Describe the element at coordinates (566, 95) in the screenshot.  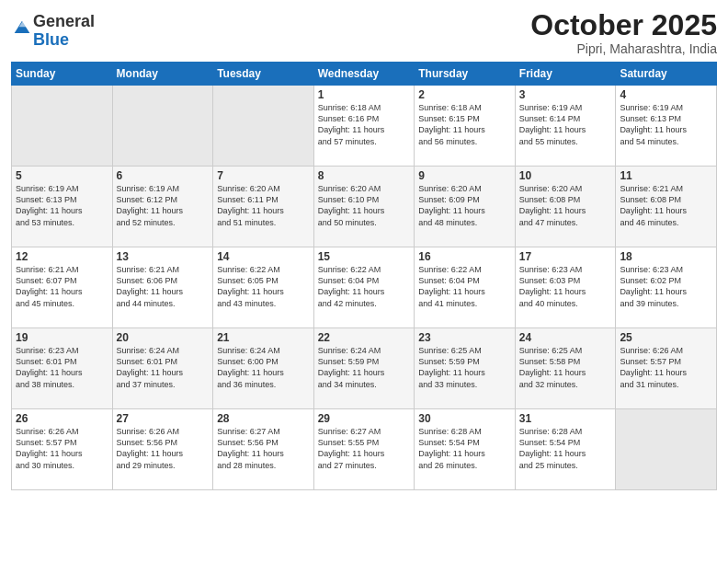
I see `day-number: 3` at that location.